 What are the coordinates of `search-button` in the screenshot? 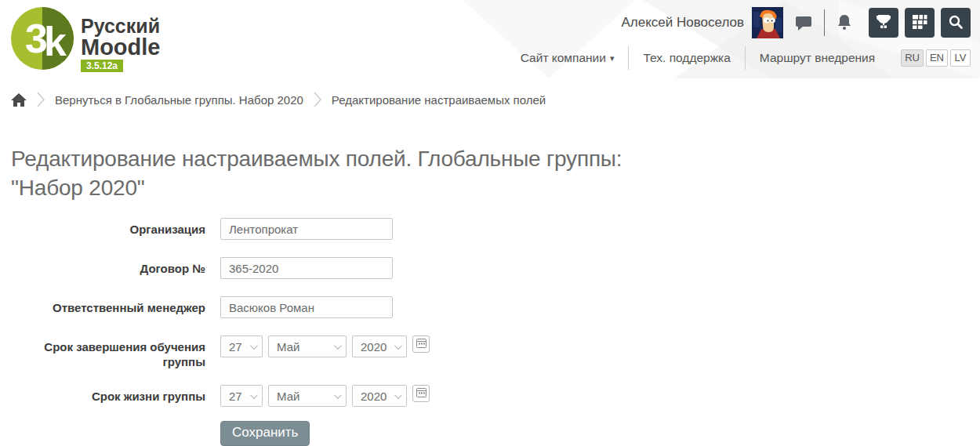 It's located at (956, 23).